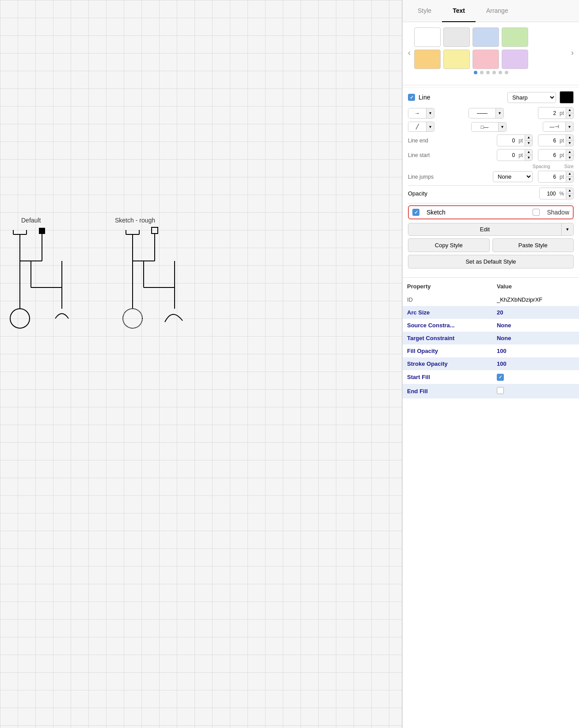 This screenshot has width=579, height=728. Describe the element at coordinates (570, 111) in the screenshot. I see `stroke-up: ▲` at that location.